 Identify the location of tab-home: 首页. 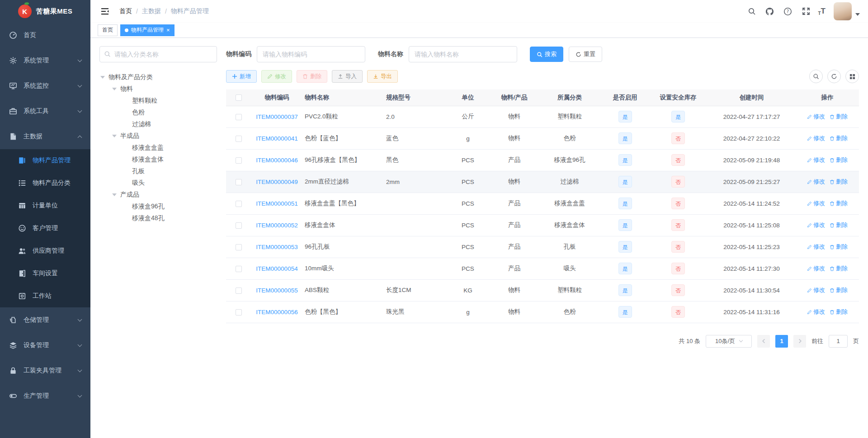
(108, 30).